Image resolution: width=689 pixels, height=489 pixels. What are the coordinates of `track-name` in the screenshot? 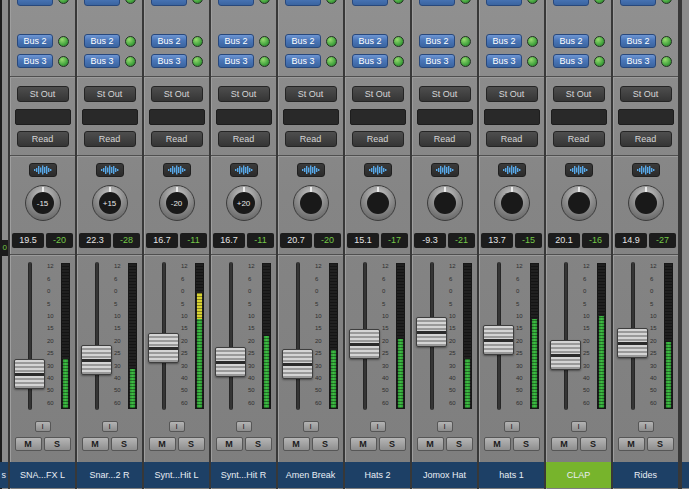 It's located at (686, 475).